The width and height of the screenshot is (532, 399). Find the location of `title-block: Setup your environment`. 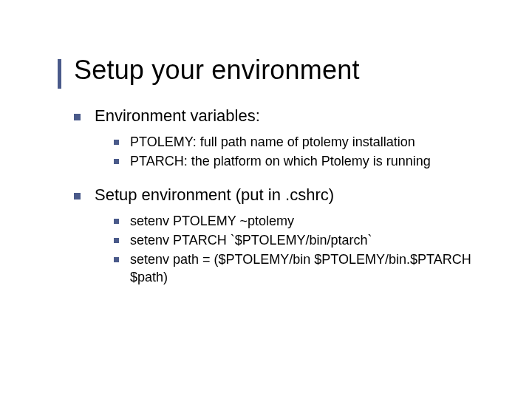

title-block: Setup your environment is located at coordinates (284, 70).